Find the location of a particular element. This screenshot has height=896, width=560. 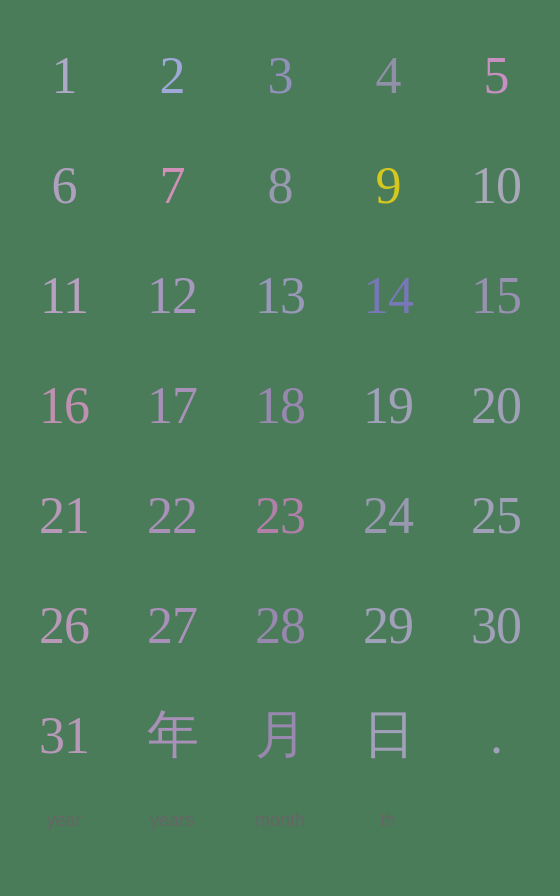

label-cell-0: year is located at coordinates (64, 820).